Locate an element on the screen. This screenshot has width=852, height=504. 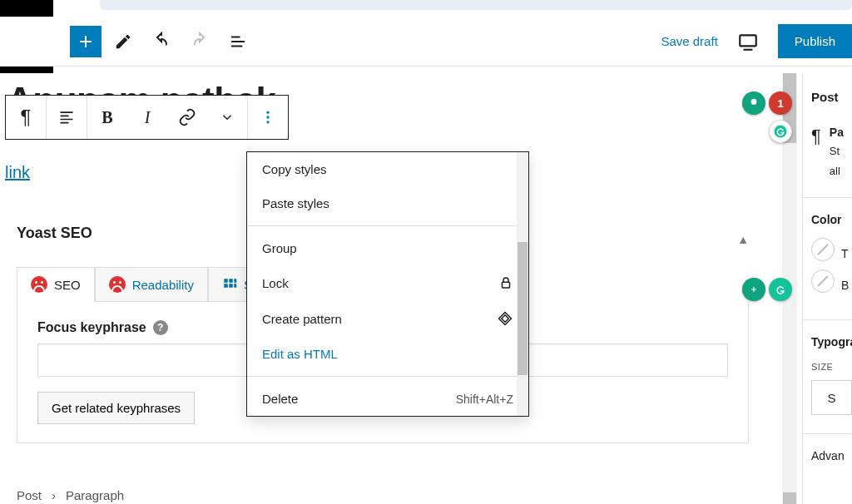
floating-badge-stack: 1 is located at coordinates (767, 117).